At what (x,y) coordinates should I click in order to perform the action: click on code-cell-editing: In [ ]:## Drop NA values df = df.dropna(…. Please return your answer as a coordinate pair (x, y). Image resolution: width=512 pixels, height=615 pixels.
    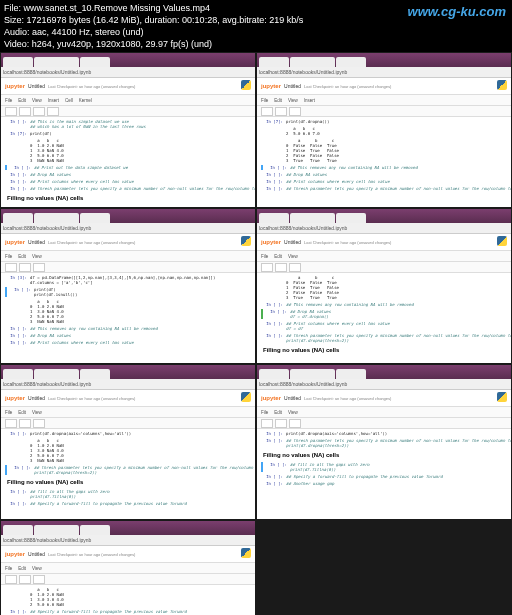
    Looking at the image, I should click on (384, 314).